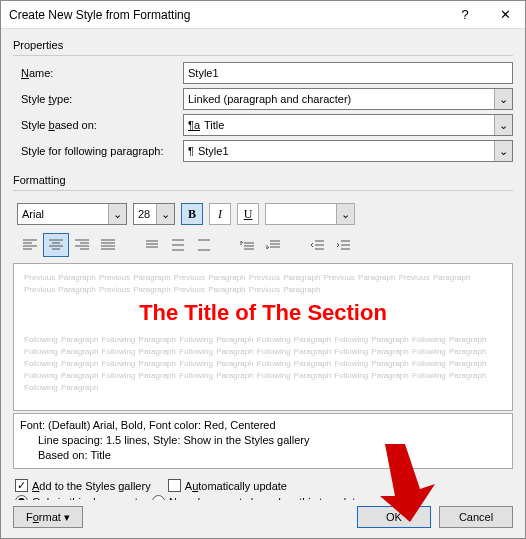 This screenshot has width=526, height=539. I want to click on underline-button: U, so click(248, 214).